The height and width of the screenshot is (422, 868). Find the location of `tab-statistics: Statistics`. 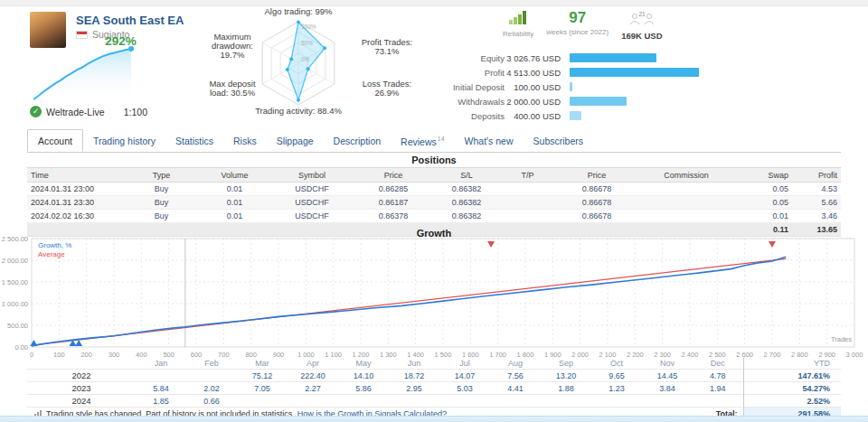

tab-statistics: Statistics is located at coordinates (194, 141).